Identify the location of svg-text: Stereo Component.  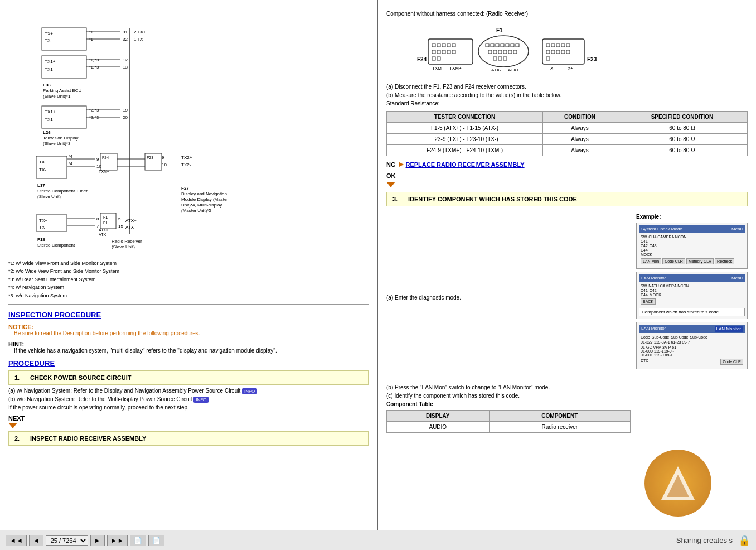
(56, 245).